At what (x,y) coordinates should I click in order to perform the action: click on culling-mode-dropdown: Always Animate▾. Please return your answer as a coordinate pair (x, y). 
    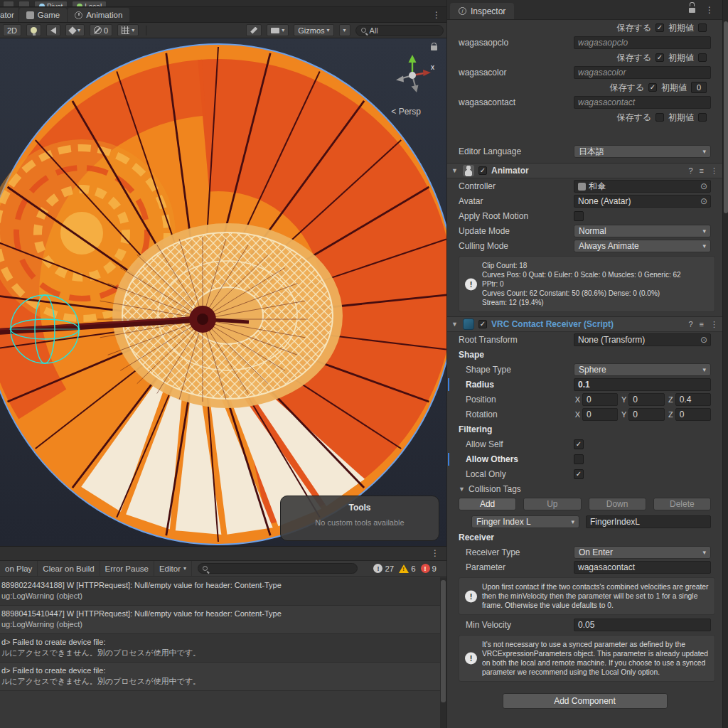
    Looking at the image, I should click on (643, 246).